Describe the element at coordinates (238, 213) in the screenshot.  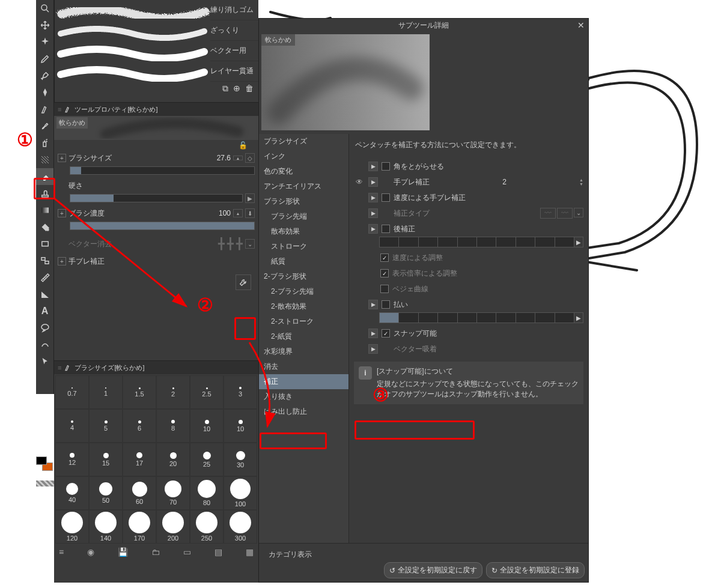
I see `spinner-icon: ▲` at that location.